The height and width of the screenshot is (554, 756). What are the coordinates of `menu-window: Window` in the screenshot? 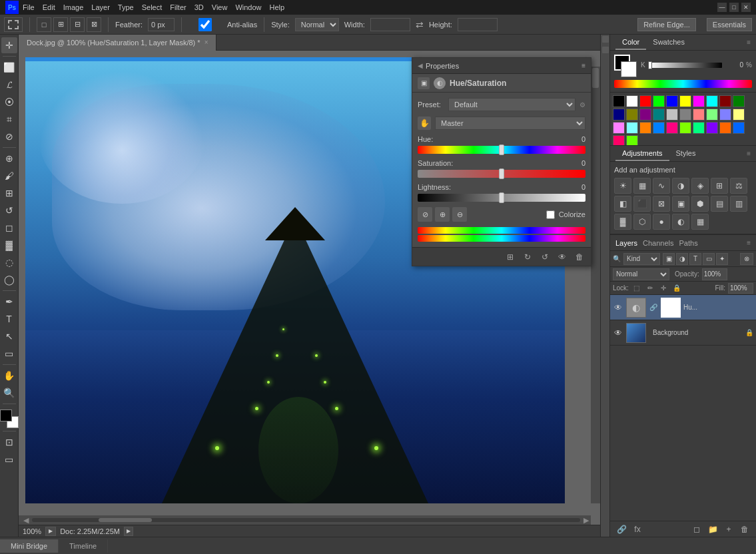 It's located at (248, 7).